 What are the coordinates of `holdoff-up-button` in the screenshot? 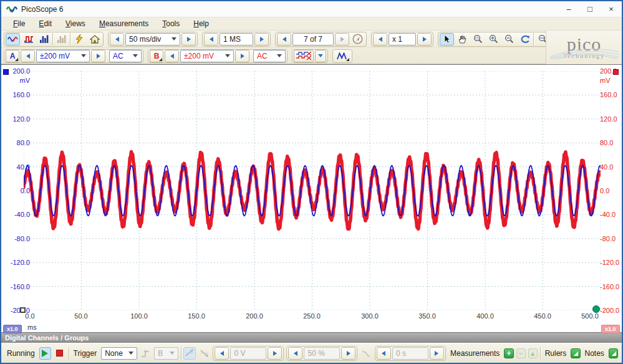 It's located at (437, 353).